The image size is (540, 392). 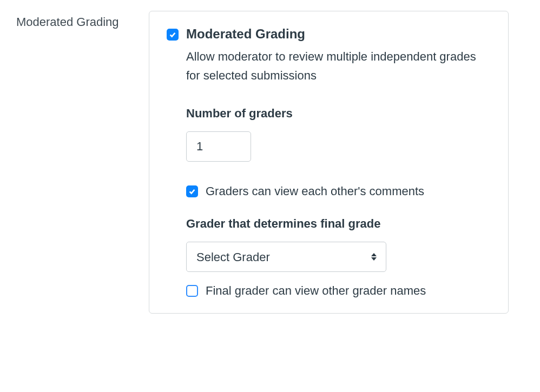 What do you see at coordinates (339, 56) in the screenshot?
I see `moderated-grading-text-block: Moderated Grading Allow moderator to rev…` at bounding box center [339, 56].